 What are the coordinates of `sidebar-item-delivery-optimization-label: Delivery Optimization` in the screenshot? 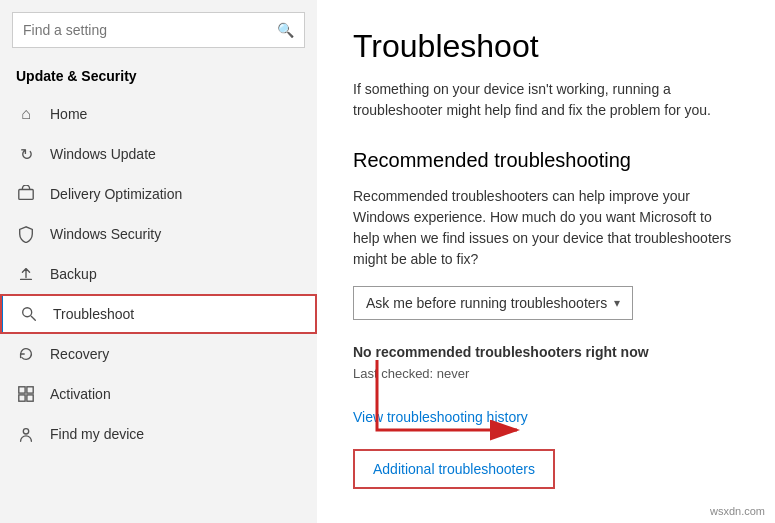 It's located at (116, 194).